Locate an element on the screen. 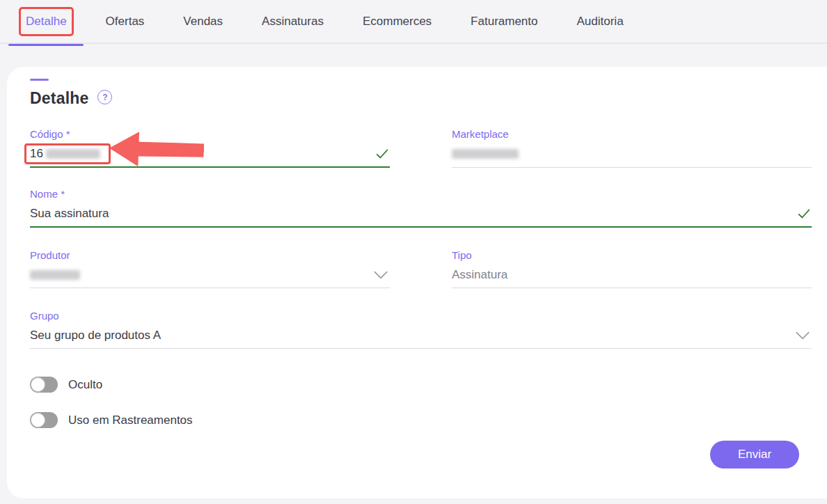  tab-faturamento: Faturamento is located at coordinates (504, 22).